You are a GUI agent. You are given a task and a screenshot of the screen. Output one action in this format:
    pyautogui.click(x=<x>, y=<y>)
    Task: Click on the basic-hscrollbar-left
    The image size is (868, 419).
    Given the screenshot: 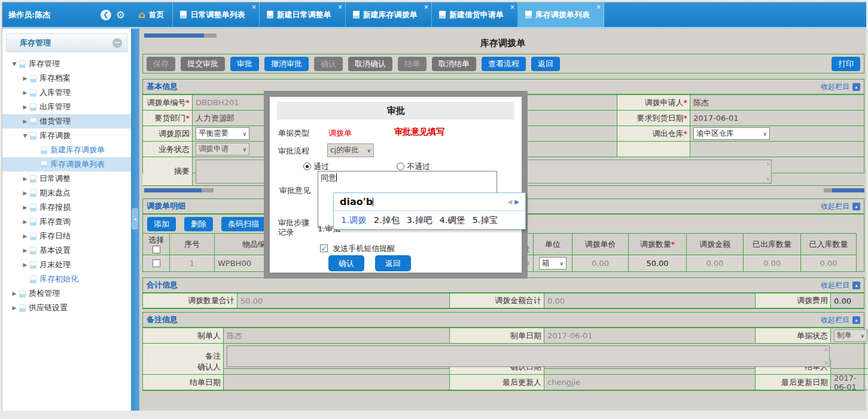 What is the action you would take?
    pyautogui.click(x=179, y=190)
    